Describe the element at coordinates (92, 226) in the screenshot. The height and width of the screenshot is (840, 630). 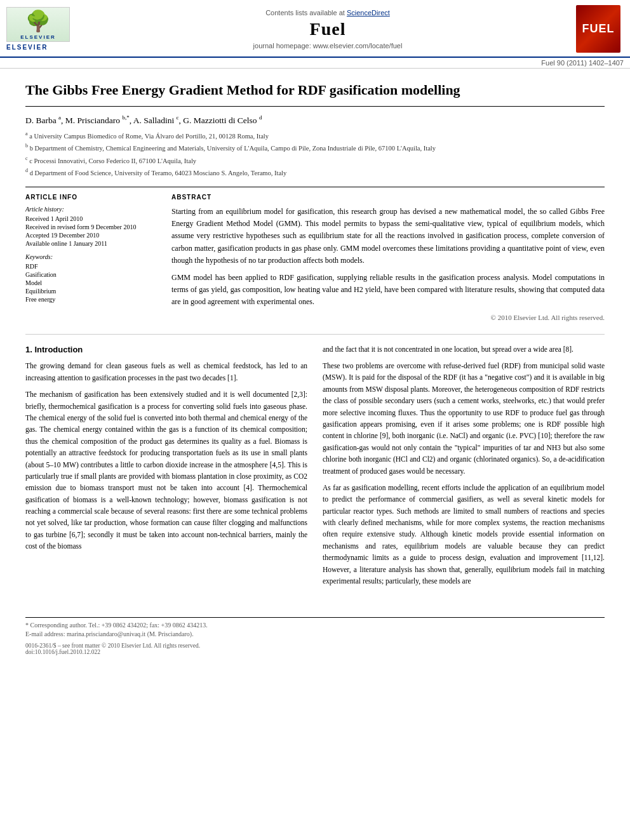
I see `article-history: Article history: Received 1 April 2010 R…` at that location.